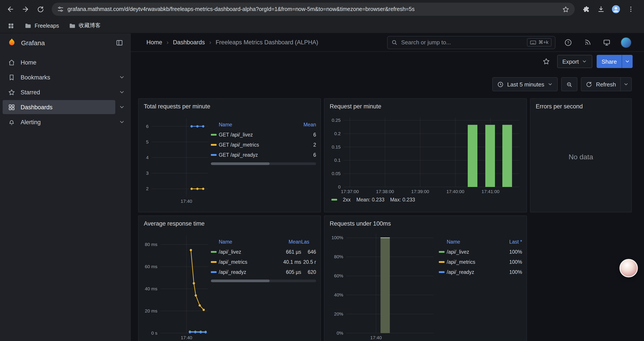 The image size is (644, 341). I want to click on panel-average-response-time: Average response time 17:400 s20 ms40 ms…, so click(230, 278).